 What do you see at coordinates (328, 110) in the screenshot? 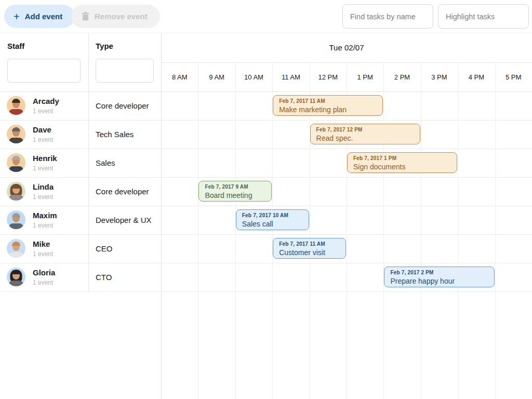
I see `event-title: Make marketing plan` at bounding box center [328, 110].